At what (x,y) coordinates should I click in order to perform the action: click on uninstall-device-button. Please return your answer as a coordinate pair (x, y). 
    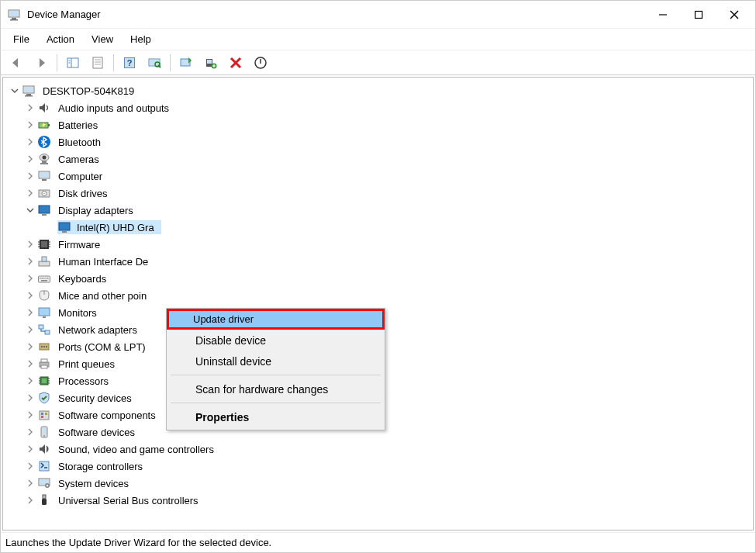
    Looking at the image, I should click on (236, 63).